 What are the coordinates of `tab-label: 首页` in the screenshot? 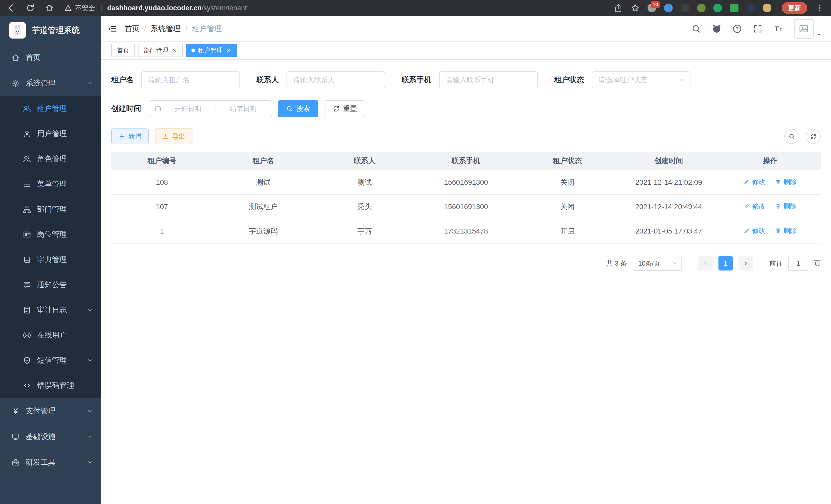 It's located at (123, 51).